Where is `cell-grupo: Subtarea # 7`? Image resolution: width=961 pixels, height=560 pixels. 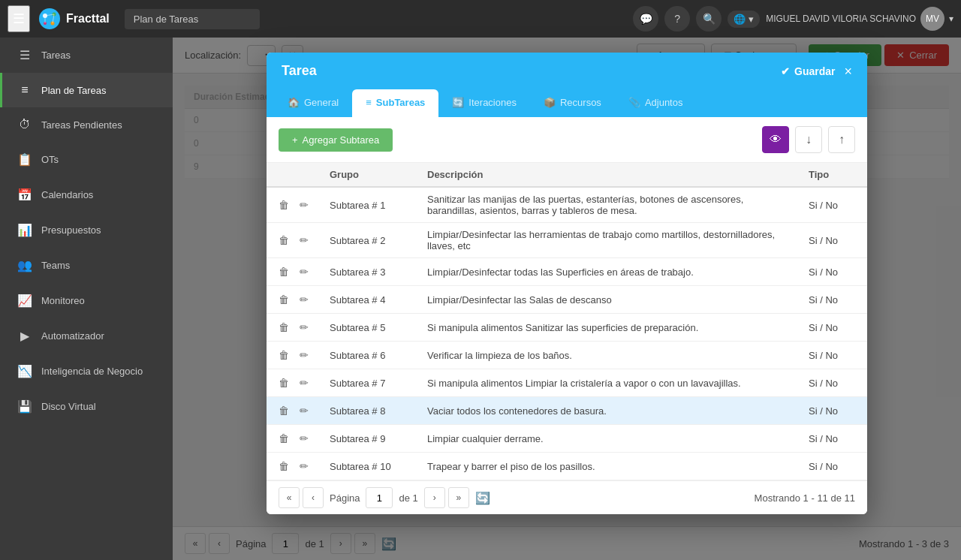
cell-grupo: Subtarea # 7 is located at coordinates (369, 383).